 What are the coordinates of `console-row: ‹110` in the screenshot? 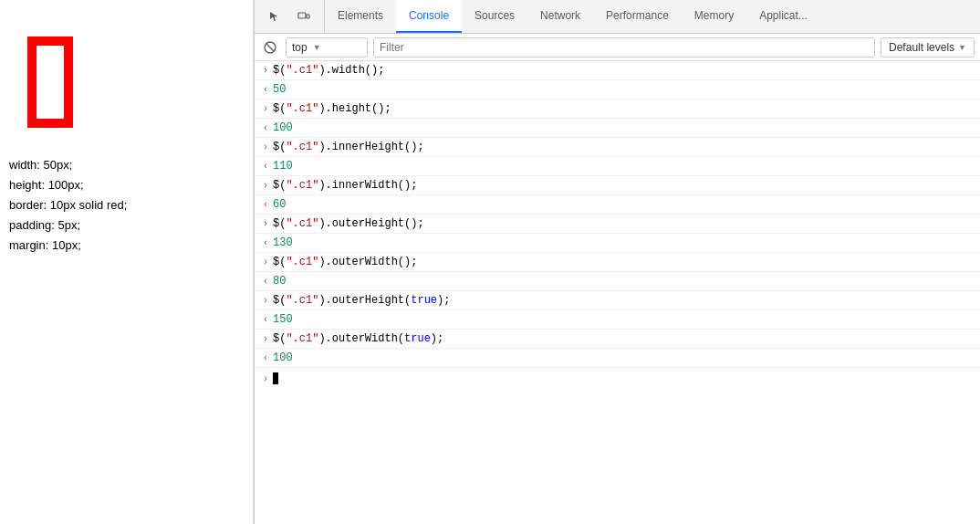 It's located at (617, 166).